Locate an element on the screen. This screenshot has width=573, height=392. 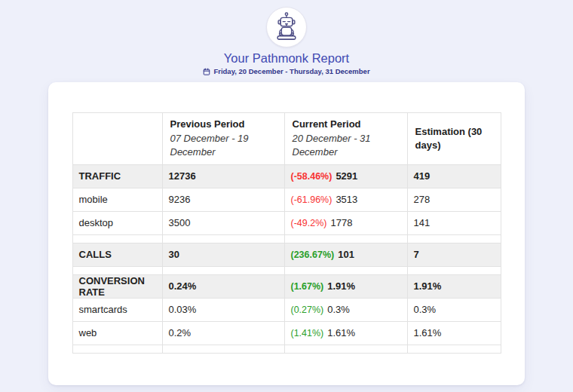
estimation-value: 419 is located at coordinates (454, 176).